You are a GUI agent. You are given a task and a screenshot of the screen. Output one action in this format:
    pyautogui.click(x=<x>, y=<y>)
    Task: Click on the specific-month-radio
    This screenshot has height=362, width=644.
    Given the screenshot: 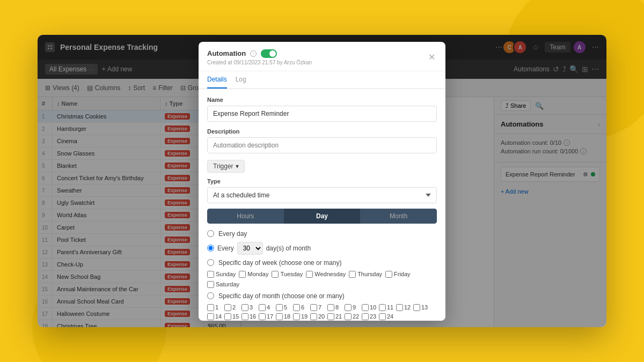 What is the action you would take?
    pyautogui.click(x=210, y=296)
    